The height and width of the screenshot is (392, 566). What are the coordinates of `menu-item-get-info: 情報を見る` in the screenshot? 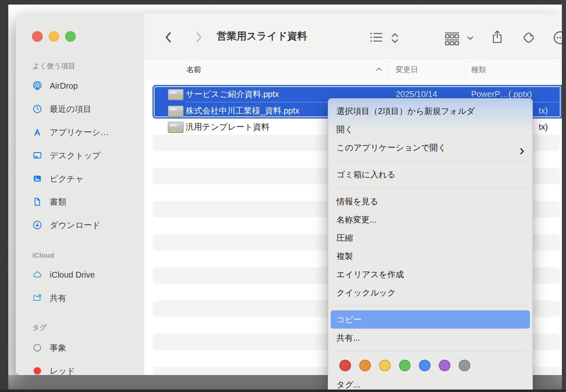 It's located at (430, 201).